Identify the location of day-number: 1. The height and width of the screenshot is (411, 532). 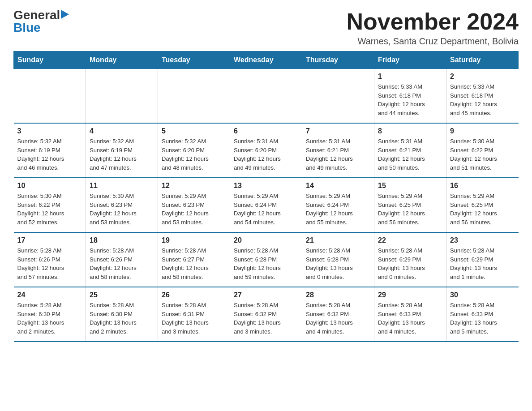
(410, 77).